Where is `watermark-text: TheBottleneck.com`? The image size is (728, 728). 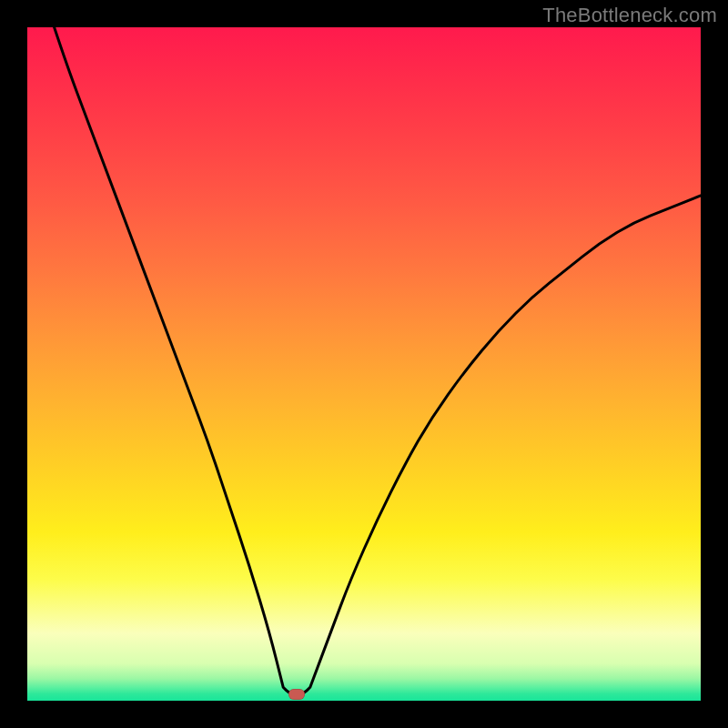 watermark-text: TheBottleneck.com is located at coordinates (630, 15).